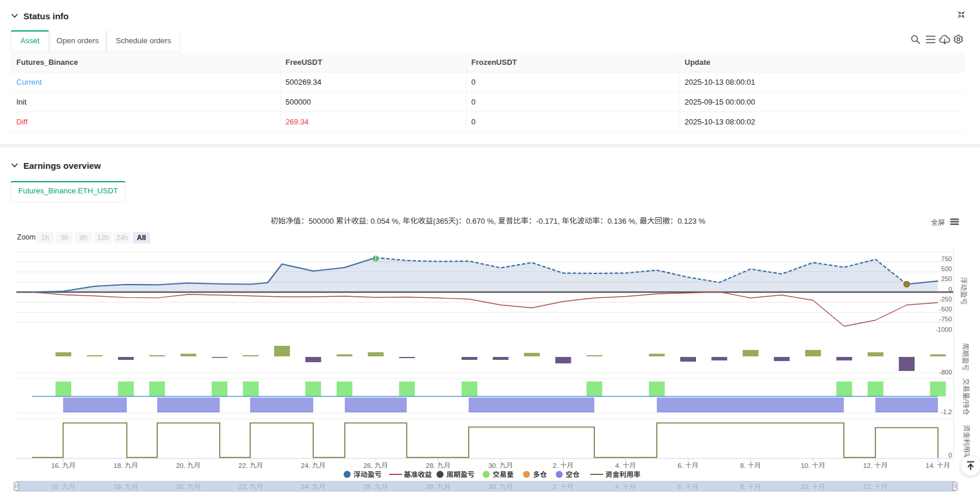 This screenshot has height=503, width=980. I want to click on svg-text: -1000, so click(944, 329).